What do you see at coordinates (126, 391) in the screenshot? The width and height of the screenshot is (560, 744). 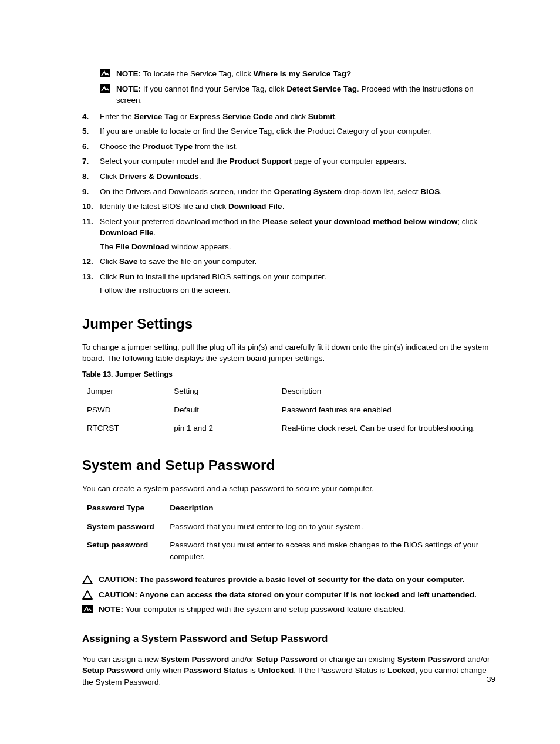 I see `th-jumper: Jumper` at bounding box center [126, 391].